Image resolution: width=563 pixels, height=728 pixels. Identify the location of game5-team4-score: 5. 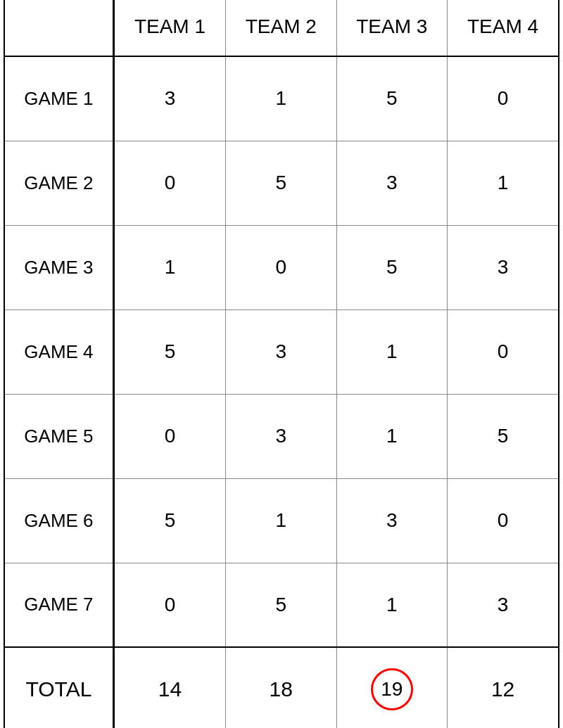
(503, 436).